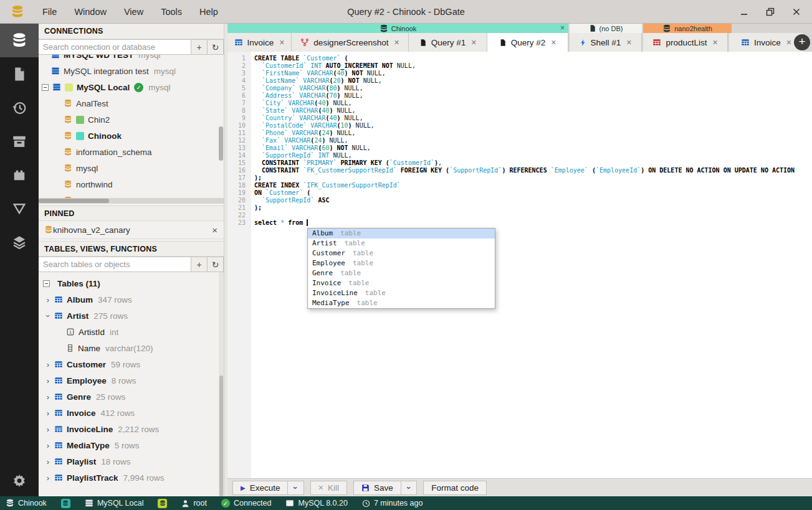 This screenshot has height=510, width=812. Describe the element at coordinates (115, 264) in the screenshot. I see `objects-search-input` at that location.